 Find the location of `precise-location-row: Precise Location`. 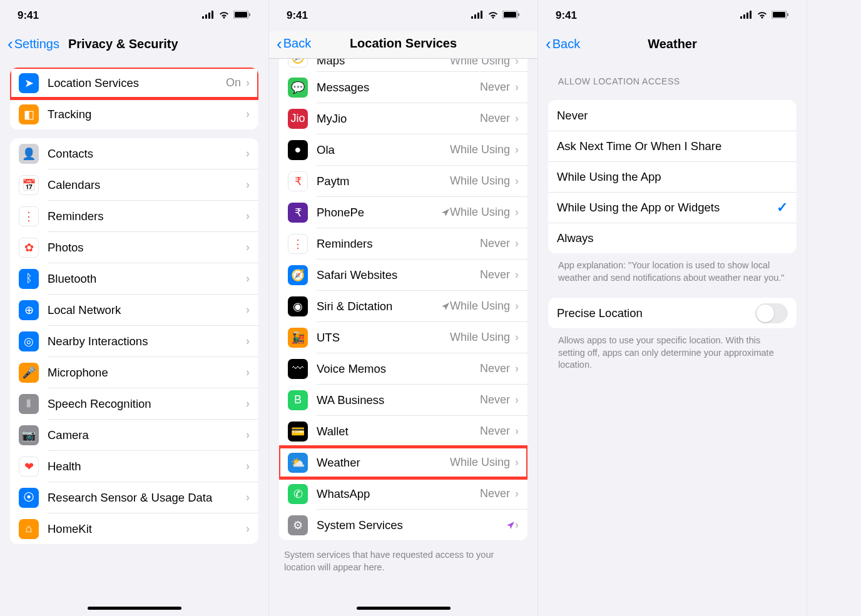

precise-location-row: Precise Location is located at coordinates (672, 313).